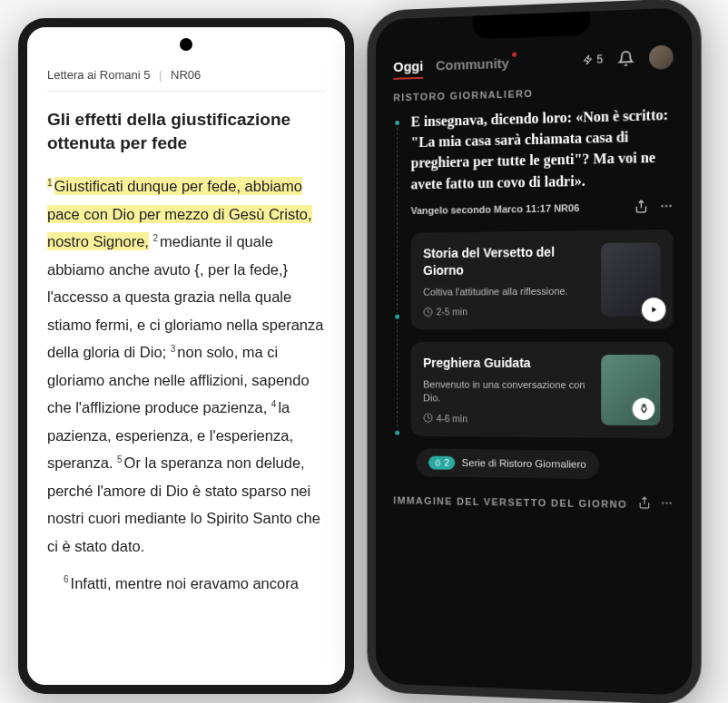 Image resolution: width=728 pixels, height=703 pixels. Describe the element at coordinates (156, 238) in the screenshot. I see `verse-number-2: 2` at that location.